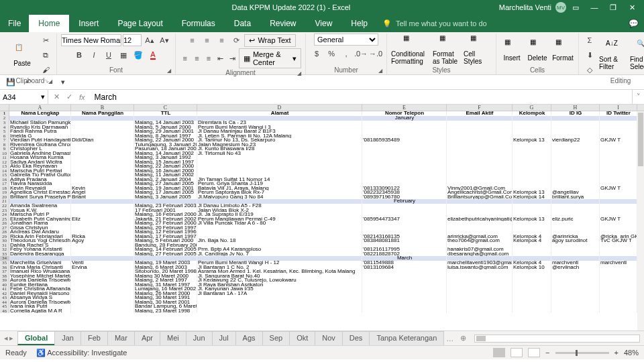 This screenshot has width=644, height=362. What do you see at coordinates (590, 40) in the screenshot?
I see `autosum-icon: Σ` at bounding box center [590, 40].